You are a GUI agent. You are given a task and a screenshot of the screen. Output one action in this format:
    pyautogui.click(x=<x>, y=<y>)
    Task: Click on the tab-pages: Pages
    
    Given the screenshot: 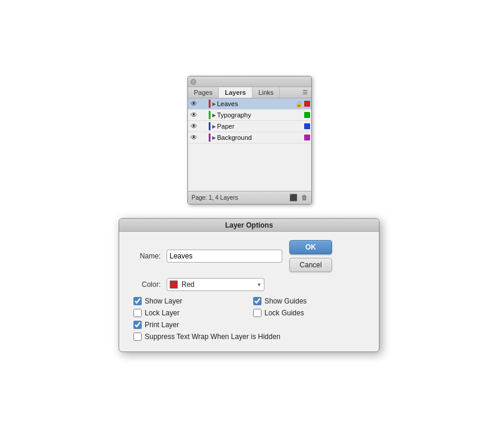 What is the action you would take?
    pyautogui.click(x=203, y=92)
    